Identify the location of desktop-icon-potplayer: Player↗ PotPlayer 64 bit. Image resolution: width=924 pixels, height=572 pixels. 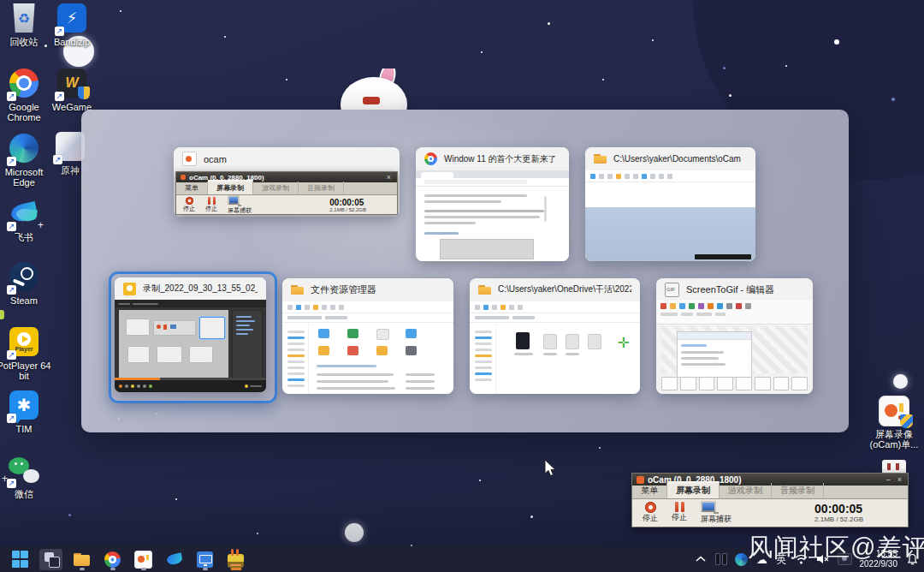
(26, 355).